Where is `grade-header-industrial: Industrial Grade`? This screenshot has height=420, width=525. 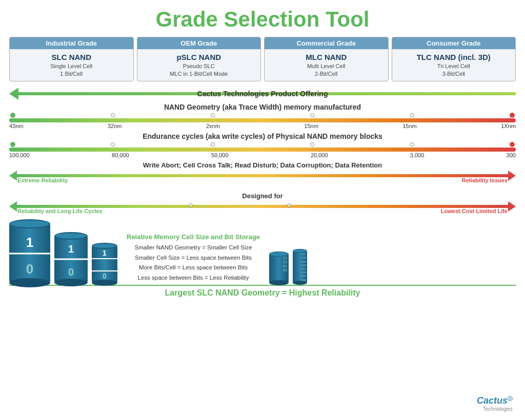
grade-header-industrial: Industrial Grade is located at coordinates (72, 43).